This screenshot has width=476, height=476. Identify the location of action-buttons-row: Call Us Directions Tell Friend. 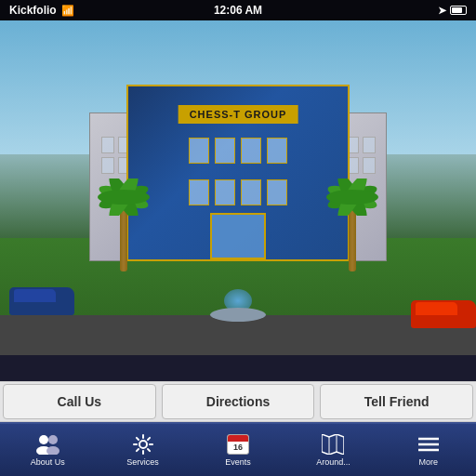
(238, 402).